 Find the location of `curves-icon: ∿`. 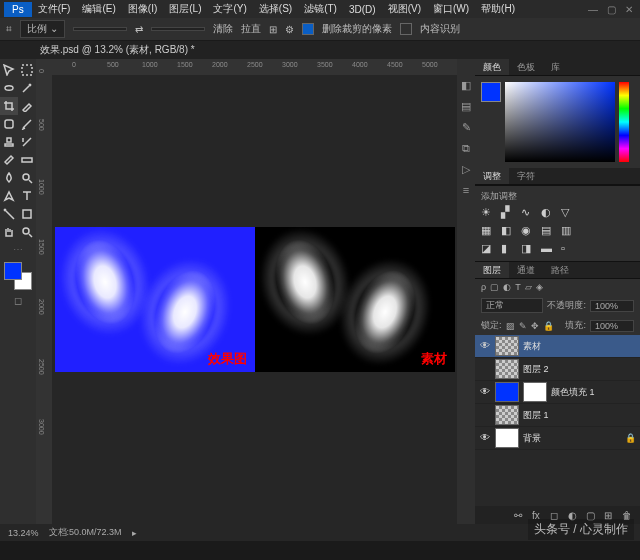

curves-icon: ∿ is located at coordinates (528, 212).